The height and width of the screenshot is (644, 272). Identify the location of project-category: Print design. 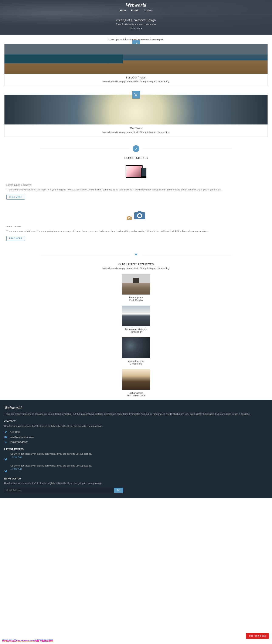
(136, 332).